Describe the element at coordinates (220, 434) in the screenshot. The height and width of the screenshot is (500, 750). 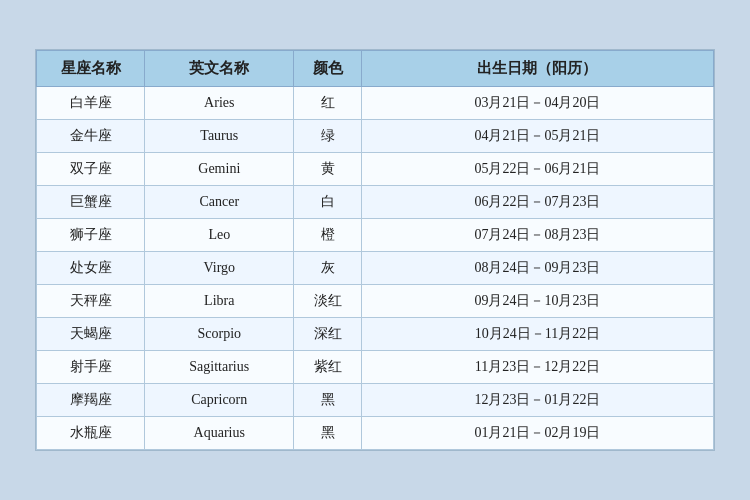
I see `cell-en: Aquarius` at that location.